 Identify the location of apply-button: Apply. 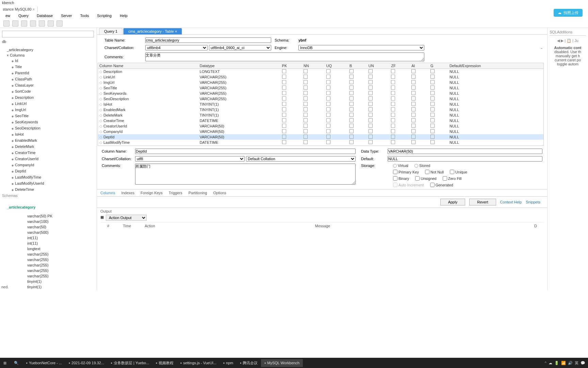
(453, 202).